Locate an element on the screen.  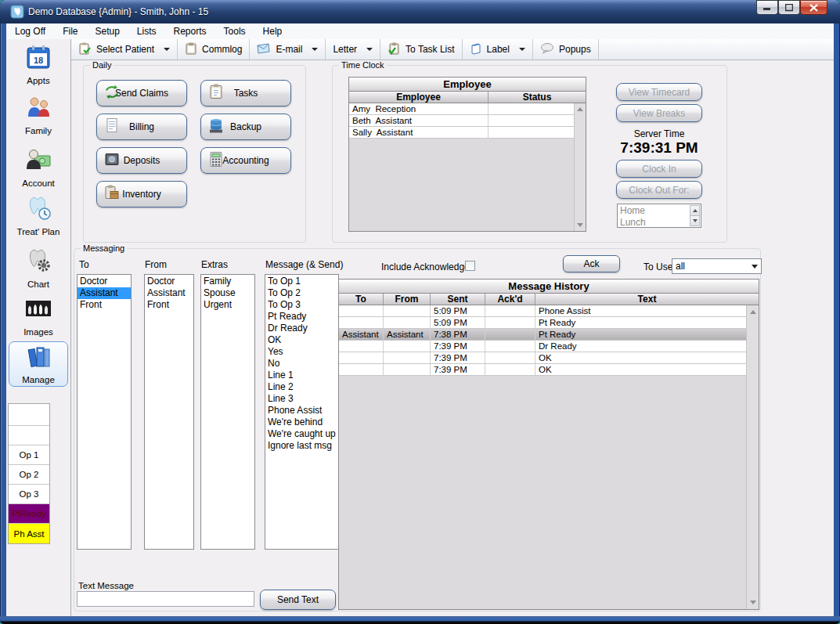
letter-dropdown-arrow is located at coordinates (370, 49).